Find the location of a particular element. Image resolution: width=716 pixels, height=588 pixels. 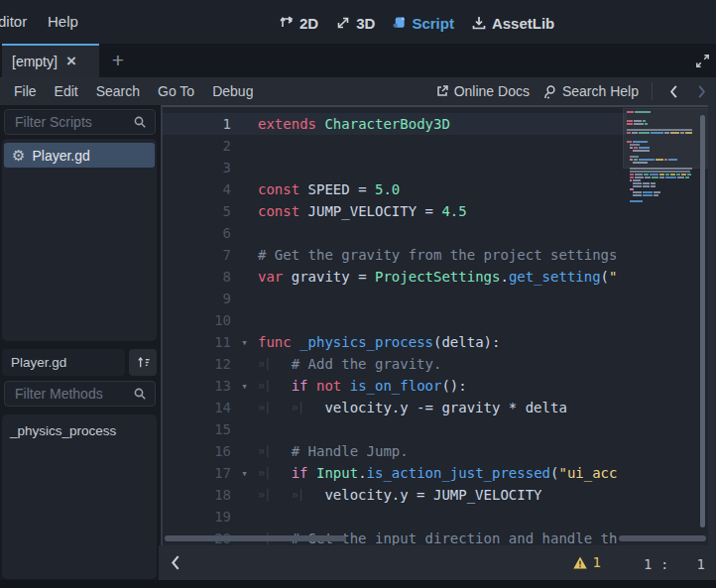

code-line-9: 9 is located at coordinates (395, 298).